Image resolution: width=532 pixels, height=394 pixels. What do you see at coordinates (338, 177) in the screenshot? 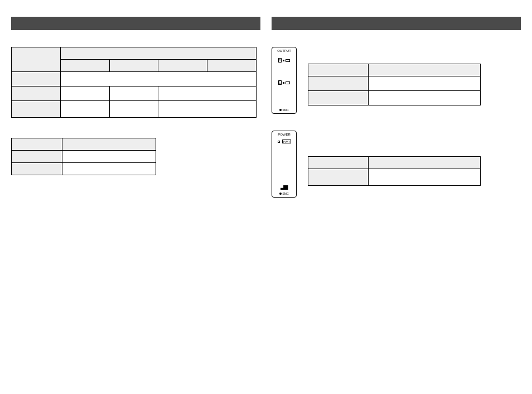
I see `t4-r2c1` at bounding box center [338, 177].